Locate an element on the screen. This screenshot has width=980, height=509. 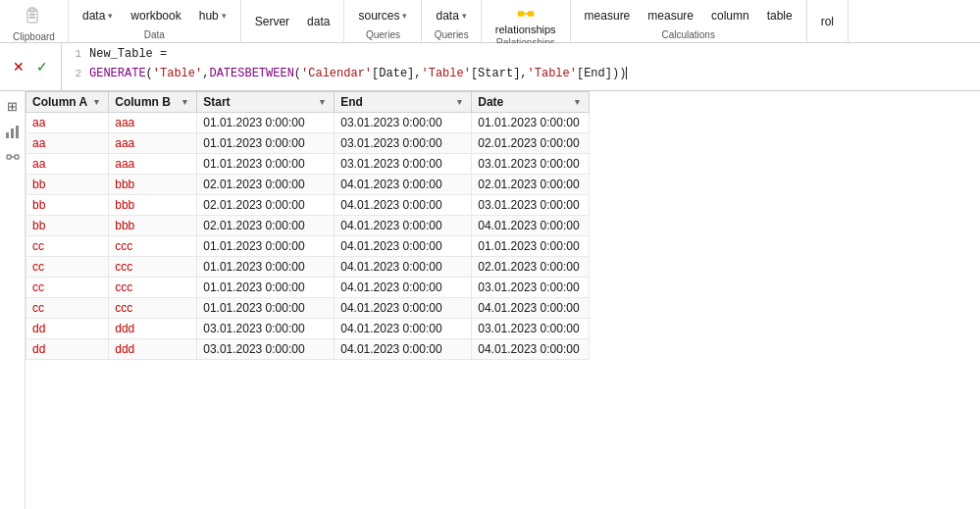
cell-col-a: dd is located at coordinates (68, 349).